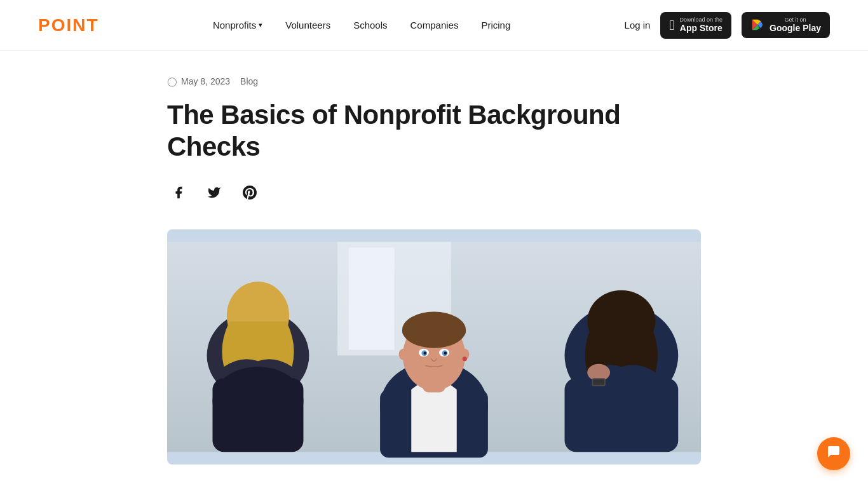 Image resolution: width=868 pixels, height=488 pixels. Describe the element at coordinates (785, 25) in the screenshot. I see `google-play-button: Get it on Google Play` at that location.